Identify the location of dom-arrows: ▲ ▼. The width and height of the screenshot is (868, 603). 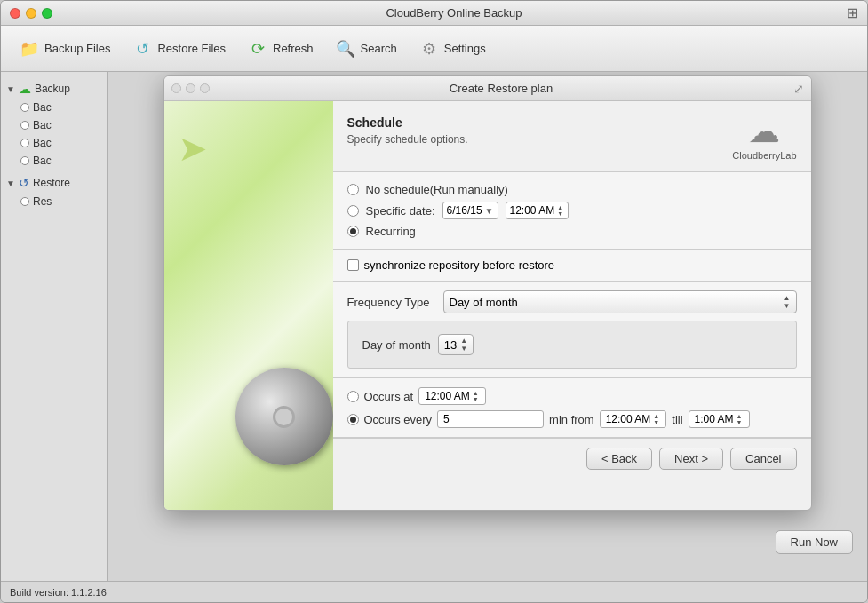
(464, 345).